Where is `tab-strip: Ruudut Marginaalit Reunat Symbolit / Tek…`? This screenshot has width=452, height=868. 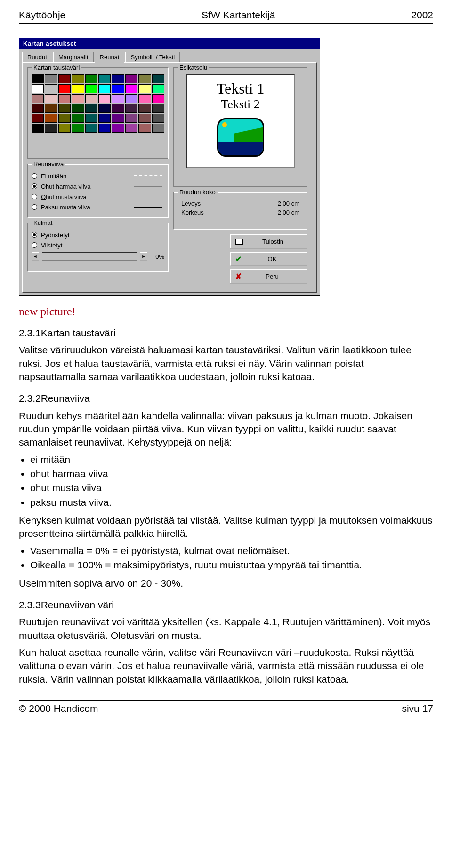
tab-strip: Ruudut Marginaalit Reunat Symbolit / Tek… is located at coordinates (170, 56).